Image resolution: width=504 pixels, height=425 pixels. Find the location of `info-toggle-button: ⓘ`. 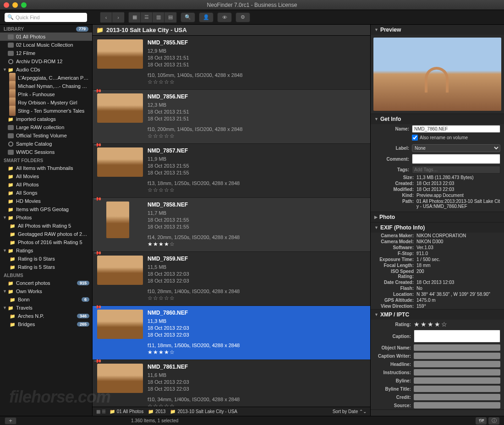

info-toggle-button: ⓘ is located at coordinates (494, 421).